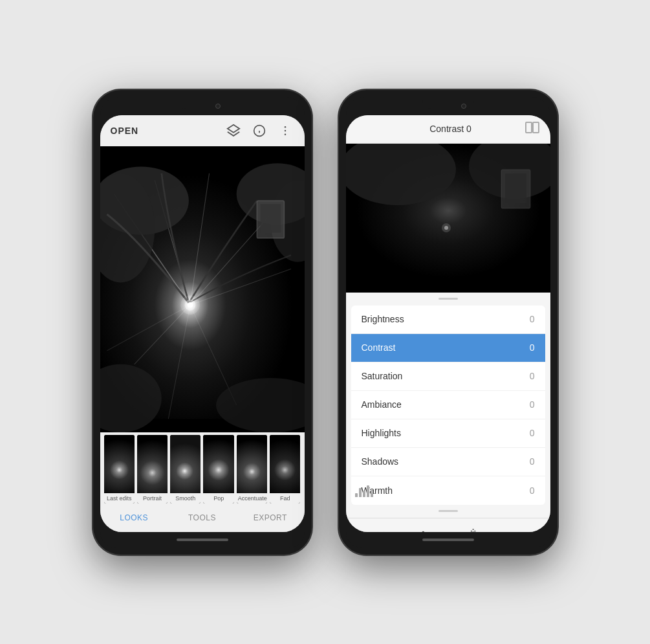  What do you see at coordinates (448, 129) in the screenshot?
I see `edit-header: Contrast 0` at bounding box center [448, 129].